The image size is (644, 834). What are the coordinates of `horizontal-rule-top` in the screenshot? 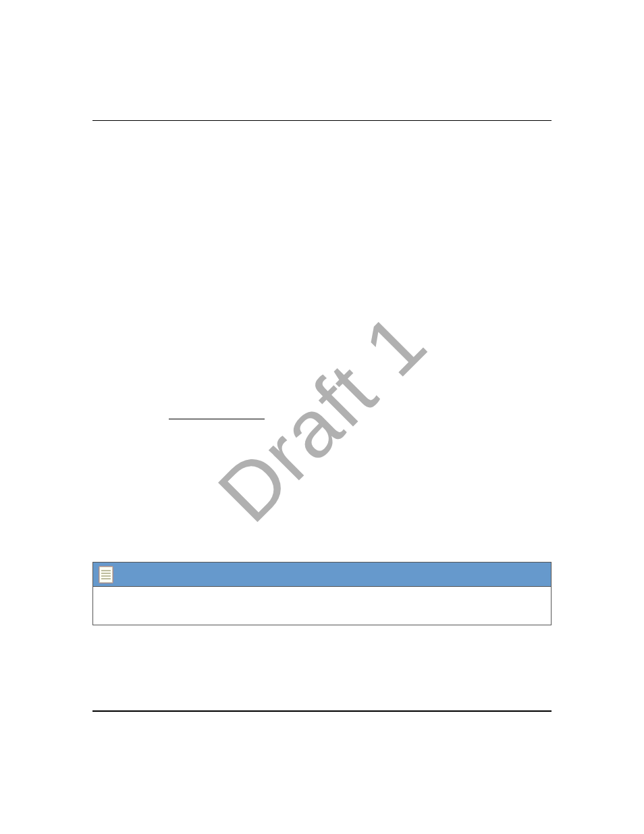 It's located at (322, 120).